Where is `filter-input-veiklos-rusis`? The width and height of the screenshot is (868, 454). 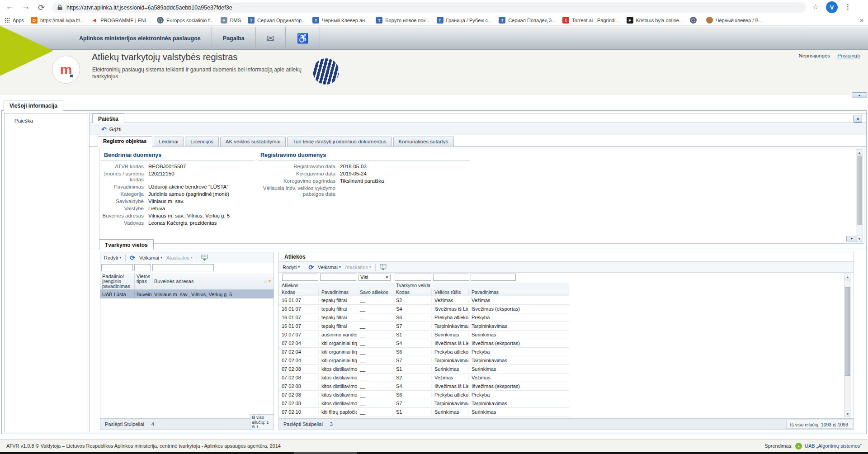 filter-input-veiklos-rusis is located at coordinates (451, 277).